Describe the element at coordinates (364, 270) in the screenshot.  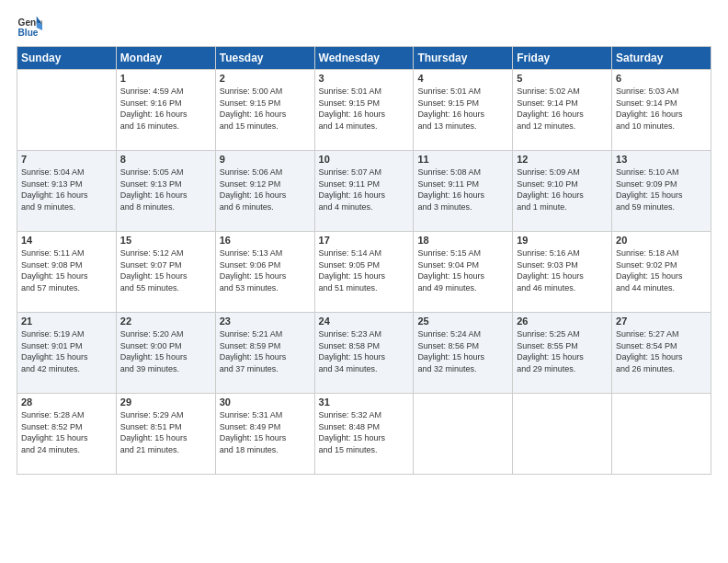
I see `day-info: Sunrise: 5:14 AM Sunset: 9:05 PM Dayligh…` at that location.